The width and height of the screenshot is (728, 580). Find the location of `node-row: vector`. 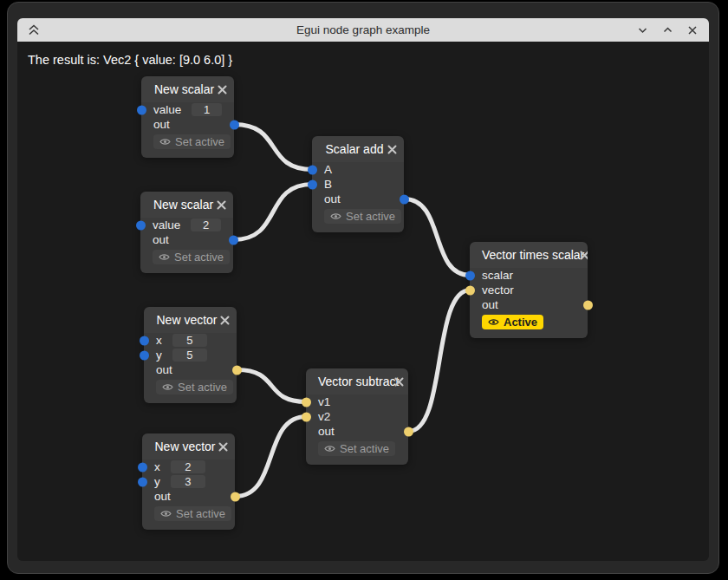

node-row: vector is located at coordinates (529, 290).